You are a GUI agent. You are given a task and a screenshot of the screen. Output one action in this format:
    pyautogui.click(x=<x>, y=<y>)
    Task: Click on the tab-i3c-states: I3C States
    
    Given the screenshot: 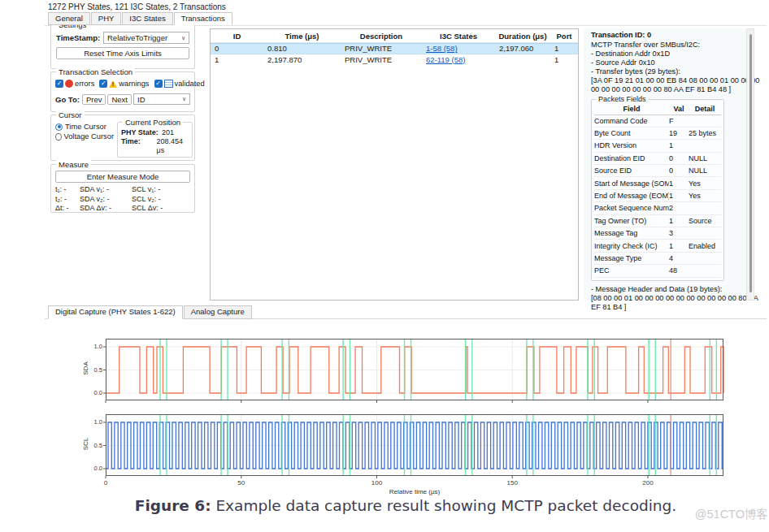 What is the action you would take?
    pyautogui.click(x=147, y=19)
    